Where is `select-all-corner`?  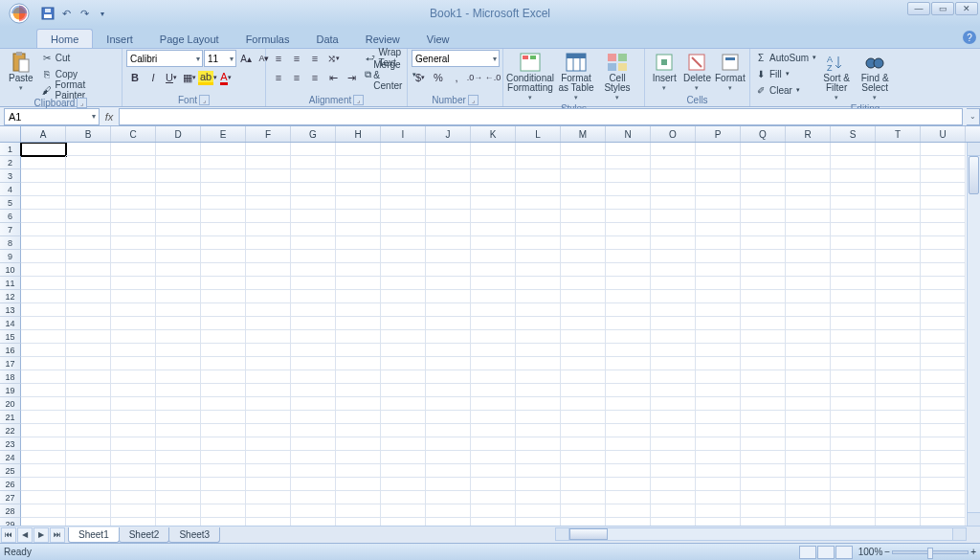 select-all-corner is located at coordinates (11, 134).